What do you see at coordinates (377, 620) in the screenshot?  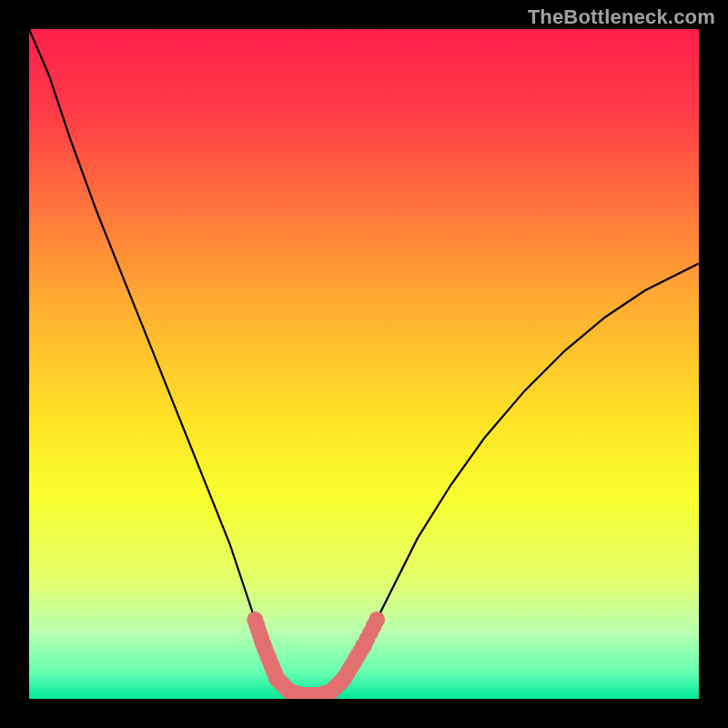 I see `curve-marker` at bounding box center [377, 620].